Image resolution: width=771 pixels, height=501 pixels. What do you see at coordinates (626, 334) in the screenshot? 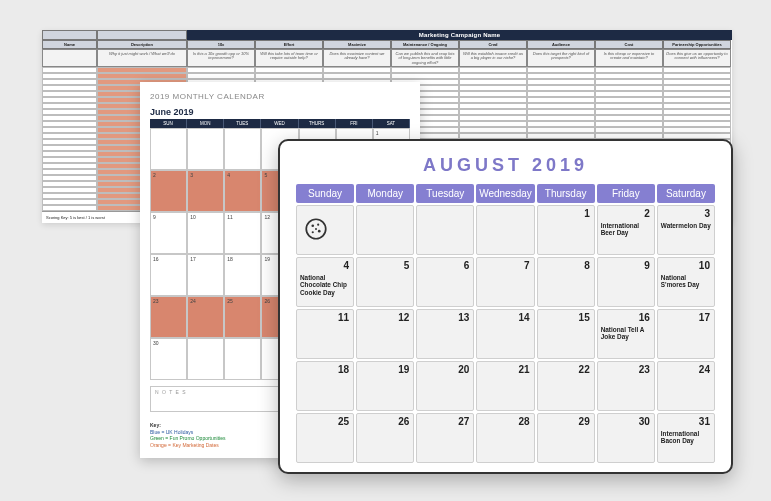
I see `august-event-label: National Tell A Joke Day` at bounding box center [626, 334].